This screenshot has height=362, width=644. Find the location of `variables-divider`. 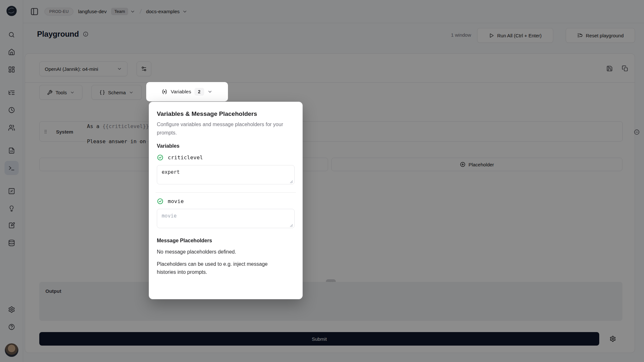

variables-divider is located at coordinates (226, 192).